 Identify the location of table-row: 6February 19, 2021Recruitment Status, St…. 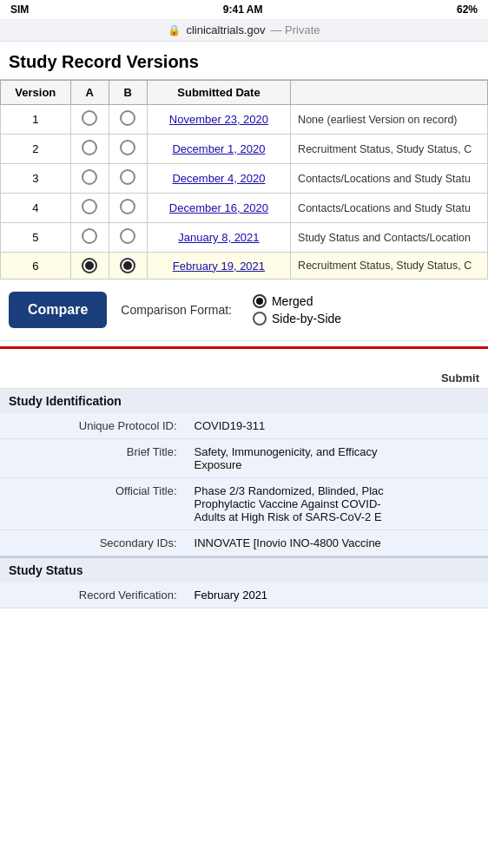
(245, 266).